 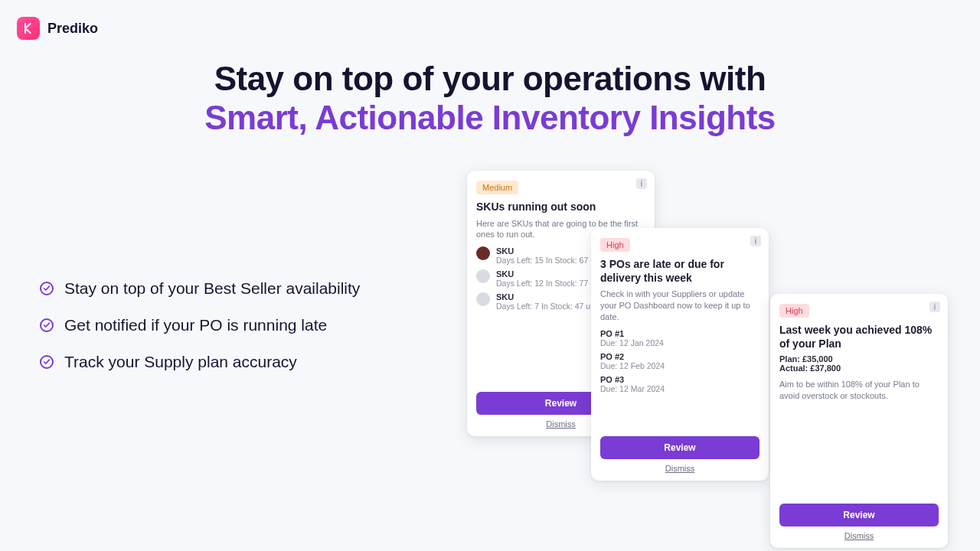 What do you see at coordinates (181, 362) in the screenshot?
I see `feature-text: Track your Supply plan accuracy` at bounding box center [181, 362].